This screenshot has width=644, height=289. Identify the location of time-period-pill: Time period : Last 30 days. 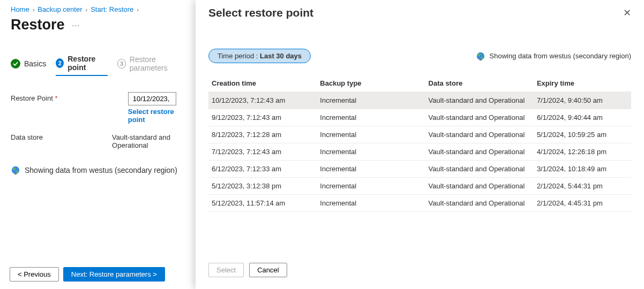
(259, 56).